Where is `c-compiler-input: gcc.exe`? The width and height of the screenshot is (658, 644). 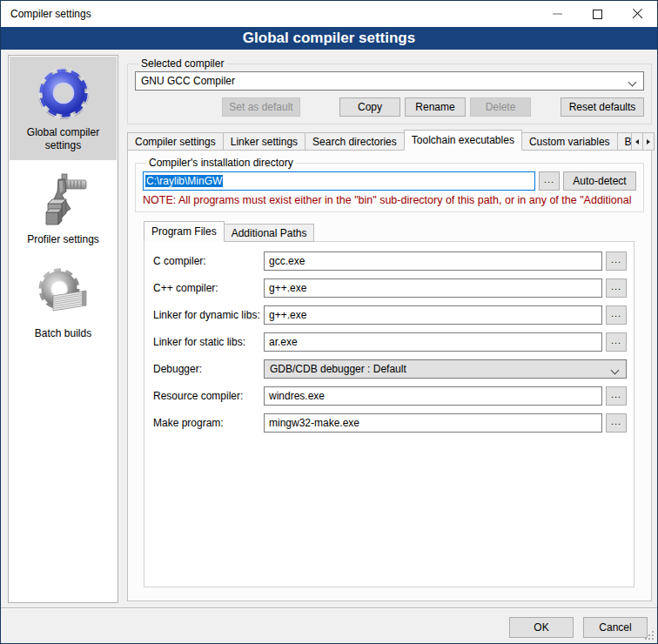
c-compiler-input: gcc.exe is located at coordinates (433, 261).